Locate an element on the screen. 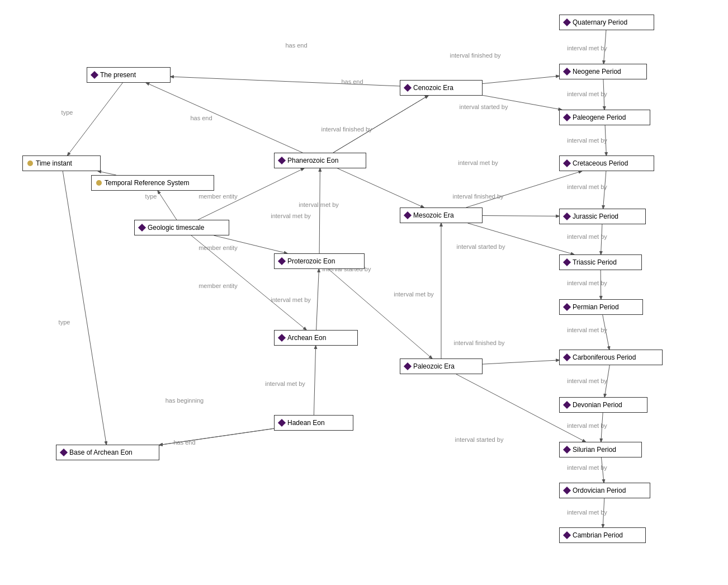 Image resolution: width=728 pixels, height=585 pixels. node-proterozoic-eon: Proterozoic Eon is located at coordinates (319, 261).